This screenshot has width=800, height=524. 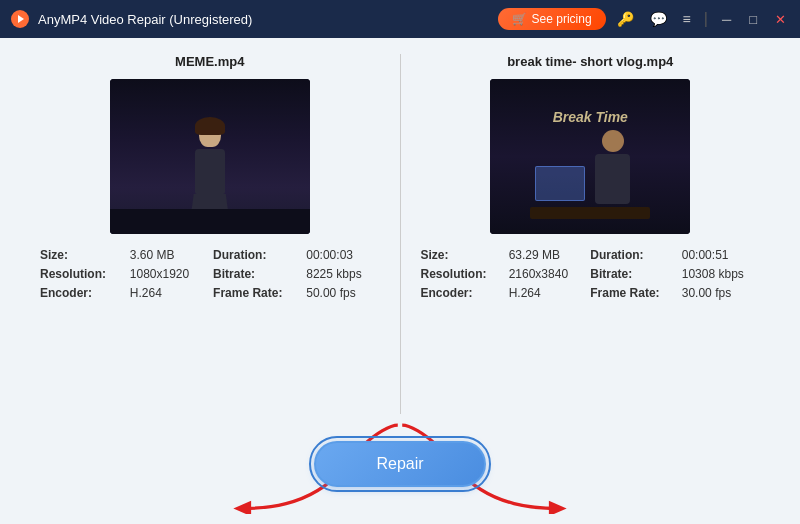 I want to click on right-file-info: Size: 63.29 MB Duration: 00:00:51 Resolu…, so click(x=591, y=274).